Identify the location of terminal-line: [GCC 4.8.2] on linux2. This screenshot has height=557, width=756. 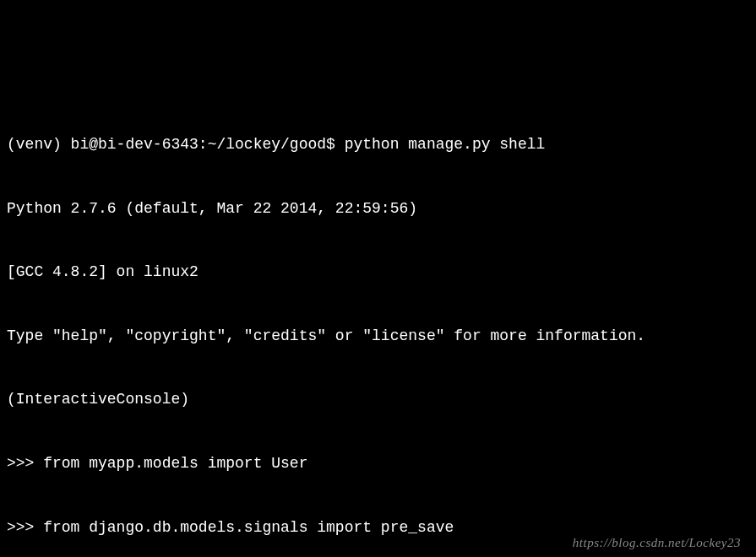
(378, 272).